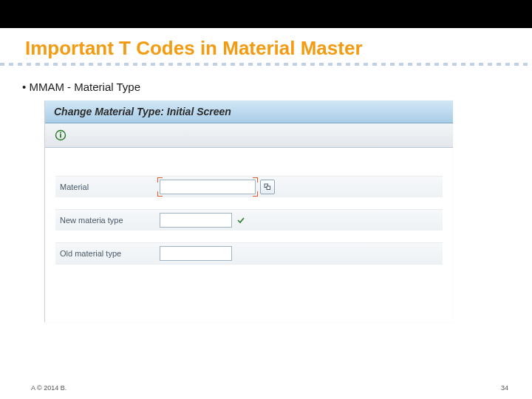  I want to click on slide-title: Important T Codes in Material Master, so click(279, 49).